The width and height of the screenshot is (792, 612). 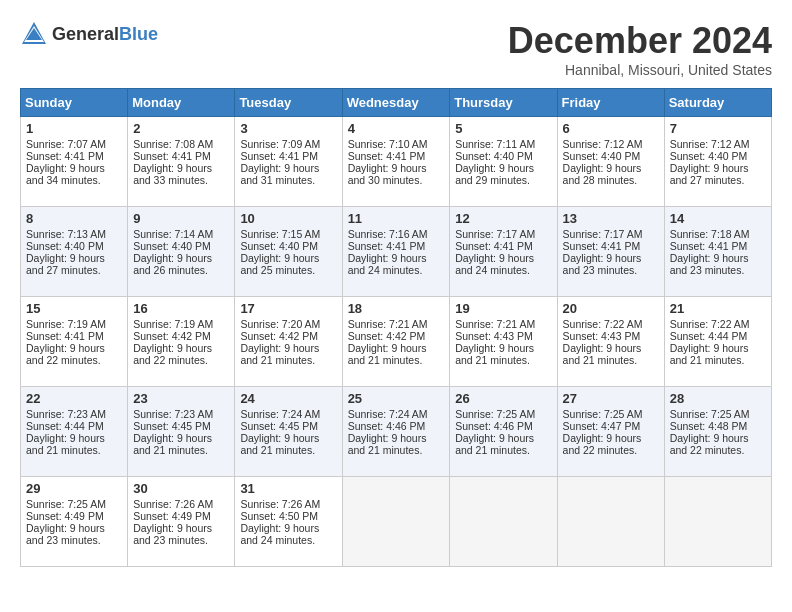 What do you see at coordinates (495, 324) in the screenshot?
I see `sunrise: Sunrise: 7:21 AM` at bounding box center [495, 324].